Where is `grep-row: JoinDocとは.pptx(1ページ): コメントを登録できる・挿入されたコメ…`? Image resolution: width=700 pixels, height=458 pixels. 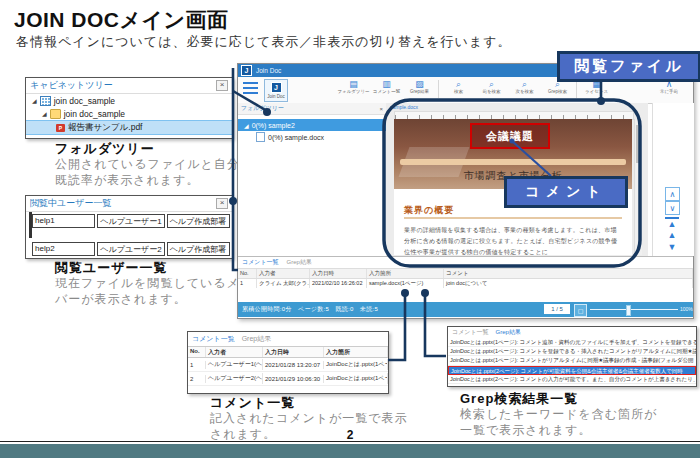
grep-row: JoinDocとは.pptx(1ページ): コメントを登録できる・挿入されたコメ… is located at coordinates (572, 352).